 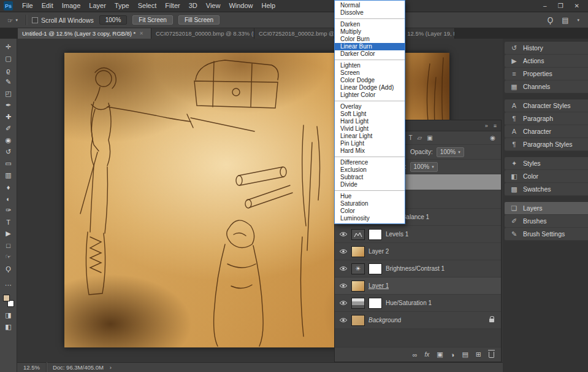 What do you see at coordinates (487, 126) in the screenshot?
I see `collapse-panel-icon: »` at bounding box center [487, 126].